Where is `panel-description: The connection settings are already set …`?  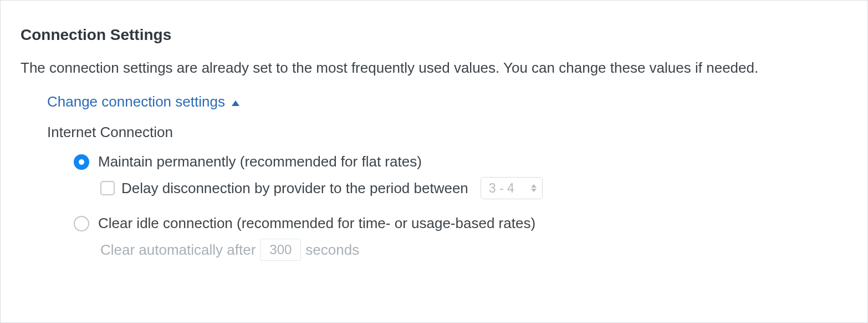
panel-description: The connection settings are already set … is located at coordinates (425, 68).